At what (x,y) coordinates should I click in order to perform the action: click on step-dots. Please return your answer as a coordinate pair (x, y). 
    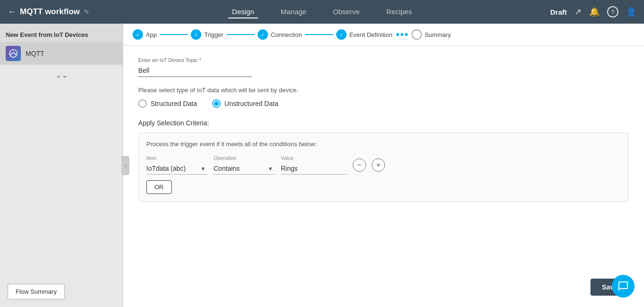
    Looking at the image, I should click on (402, 35).